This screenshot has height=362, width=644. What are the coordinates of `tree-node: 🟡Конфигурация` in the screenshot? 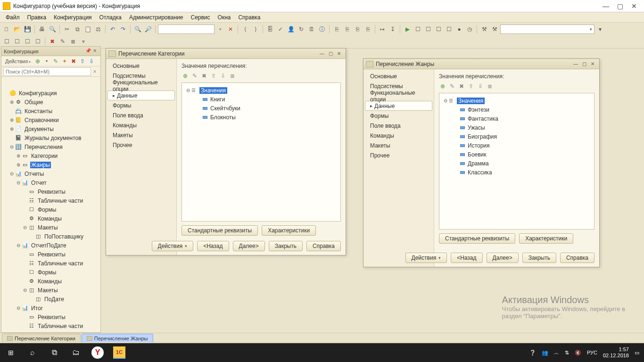 It's located at (51, 93).